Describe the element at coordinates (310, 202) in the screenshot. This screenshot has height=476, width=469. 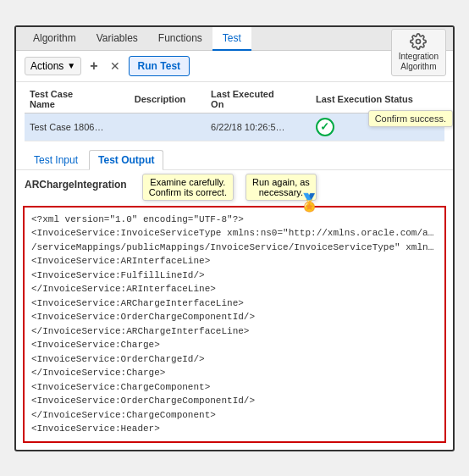
I see `badge-icon: 🏅` at that location.